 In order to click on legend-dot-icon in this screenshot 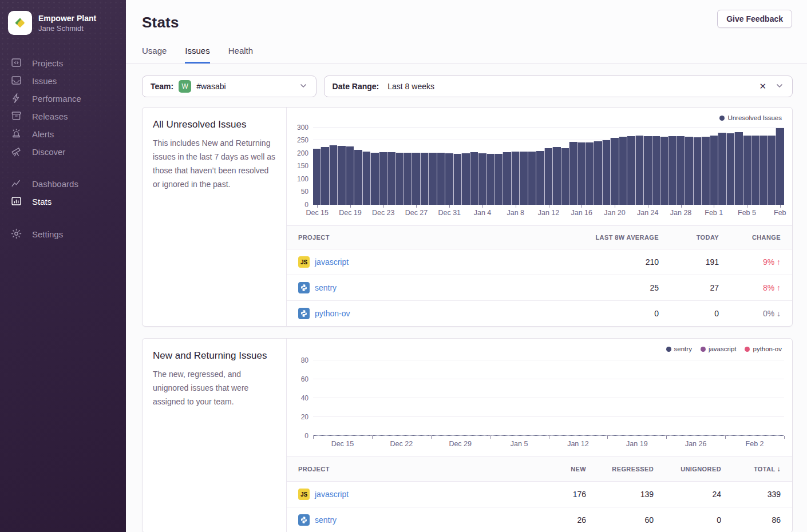, I will do `click(722, 118)`.